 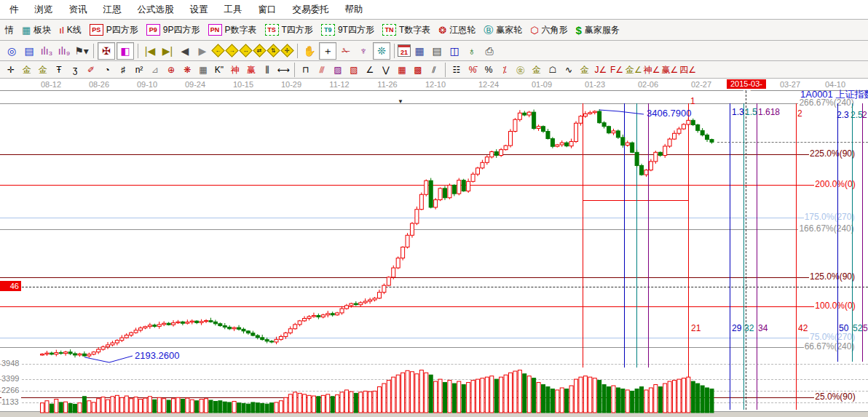 What do you see at coordinates (406, 31) in the screenshot?
I see `toolbar-t-table-button: TNT数字表` at bounding box center [406, 31].